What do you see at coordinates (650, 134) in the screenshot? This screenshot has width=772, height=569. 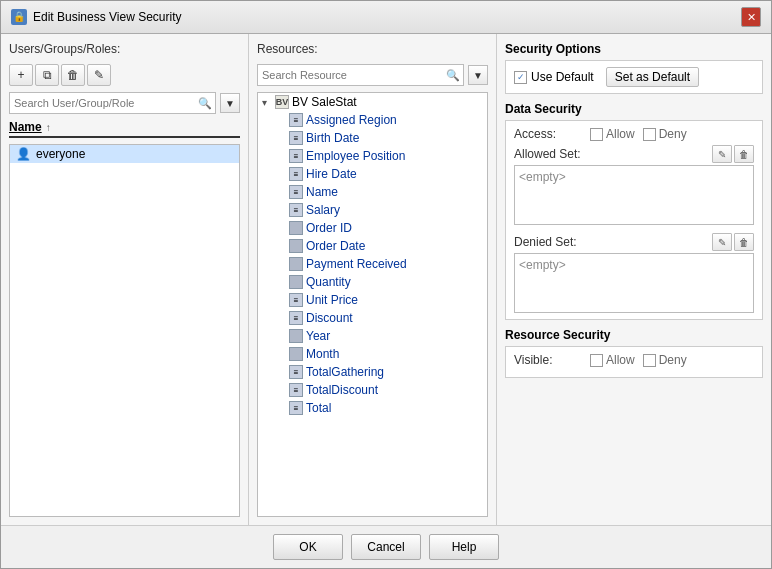 I see `deny-checkbox` at bounding box center [650, 134].